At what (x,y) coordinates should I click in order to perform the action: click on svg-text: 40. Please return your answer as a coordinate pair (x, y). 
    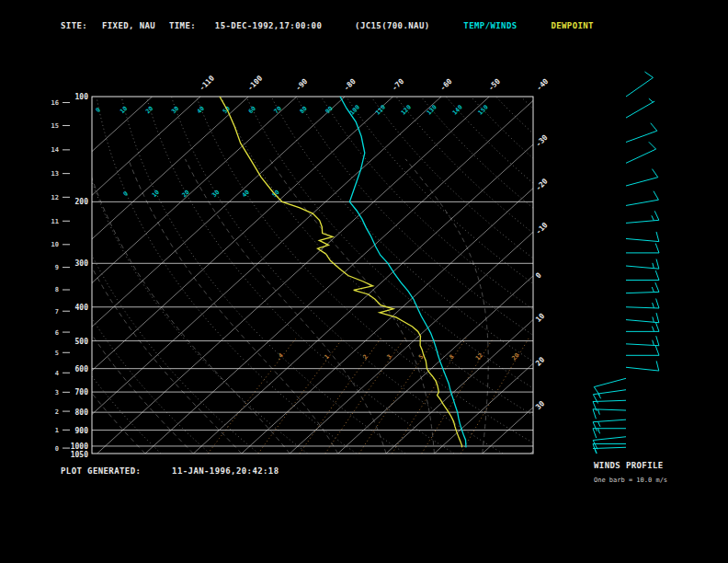
    Looking at the image, I should click on (200, 110).